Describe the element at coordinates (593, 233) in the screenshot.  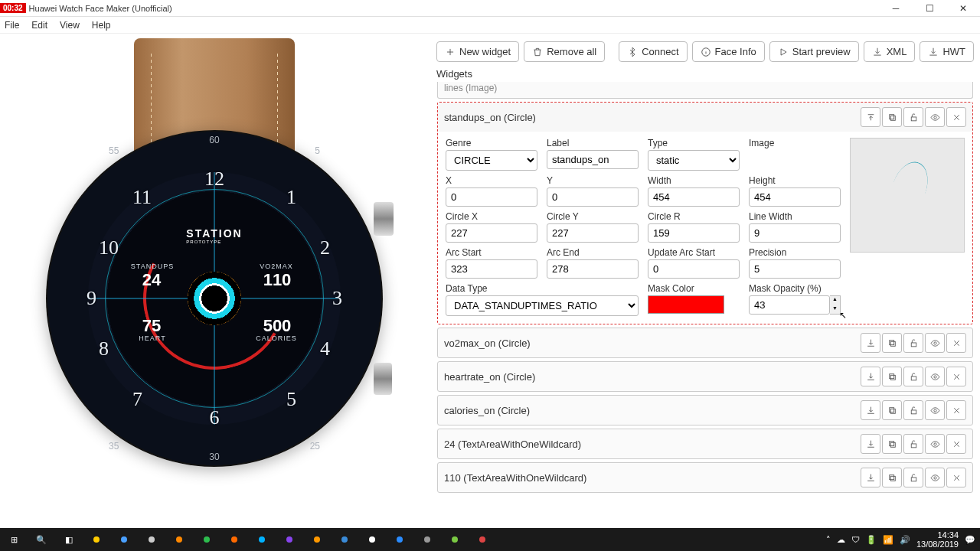
I see `circle-y-input` at that location.